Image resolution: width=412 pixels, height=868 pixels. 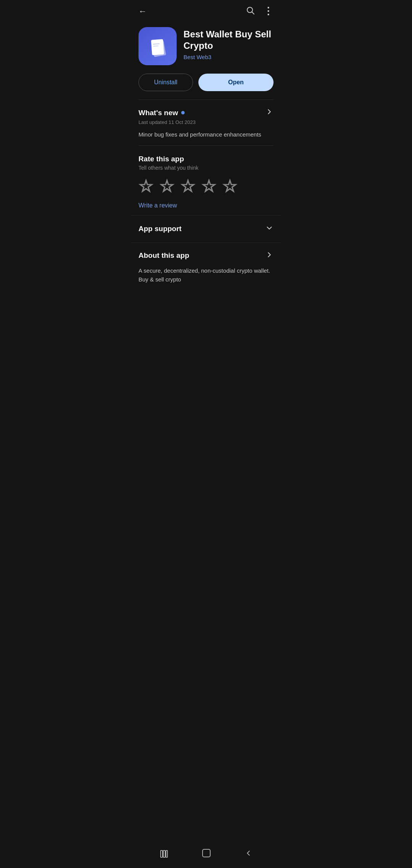 What do you see at coordinates (166, 82) in the screenshot?
I see `uninstall-button: Uninstall` at bounding box center [166, 82].